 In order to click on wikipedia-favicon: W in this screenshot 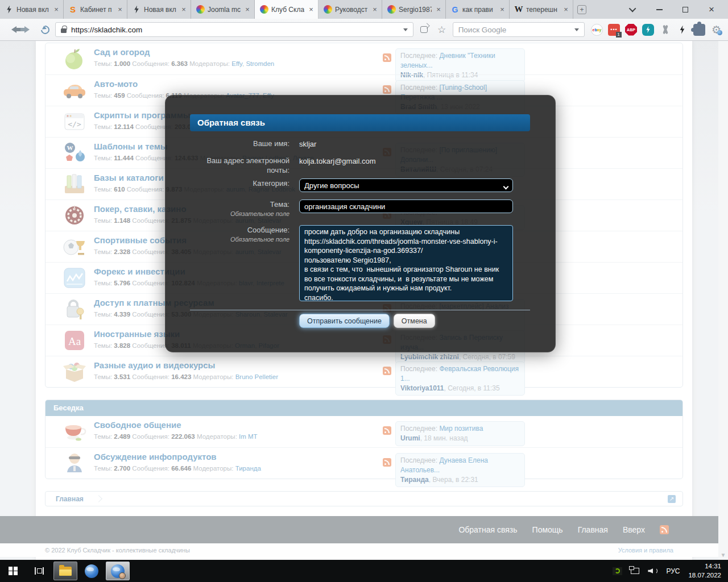, I will do `click(519, 10)`.